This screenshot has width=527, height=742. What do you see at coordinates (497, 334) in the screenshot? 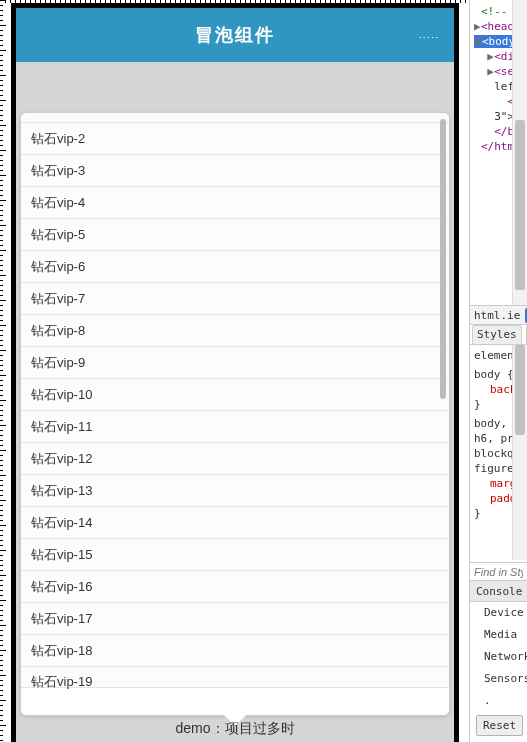
I see `tab-styles: Styles` at bounding box center [497, 334].